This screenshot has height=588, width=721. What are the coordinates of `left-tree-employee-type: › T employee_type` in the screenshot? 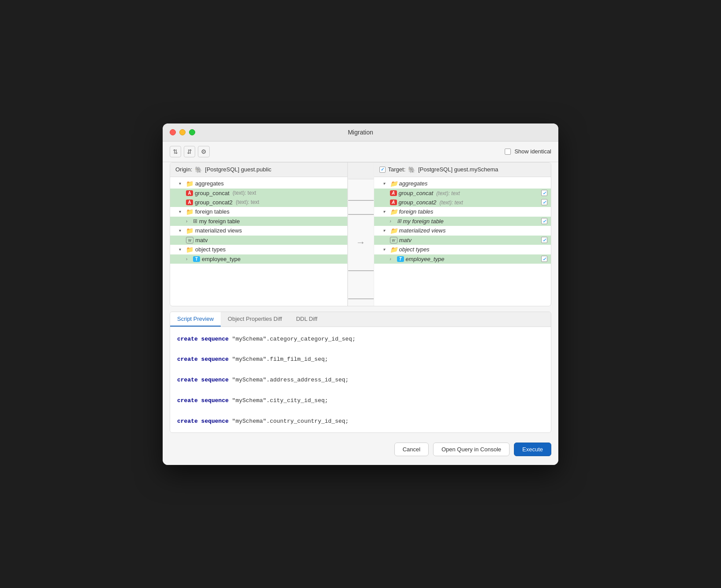 It's located at (259, 259).